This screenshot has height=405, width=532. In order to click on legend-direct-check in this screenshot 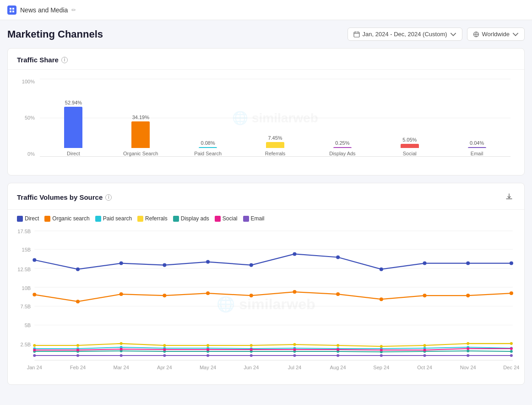, I will do `click(20, 219)`.